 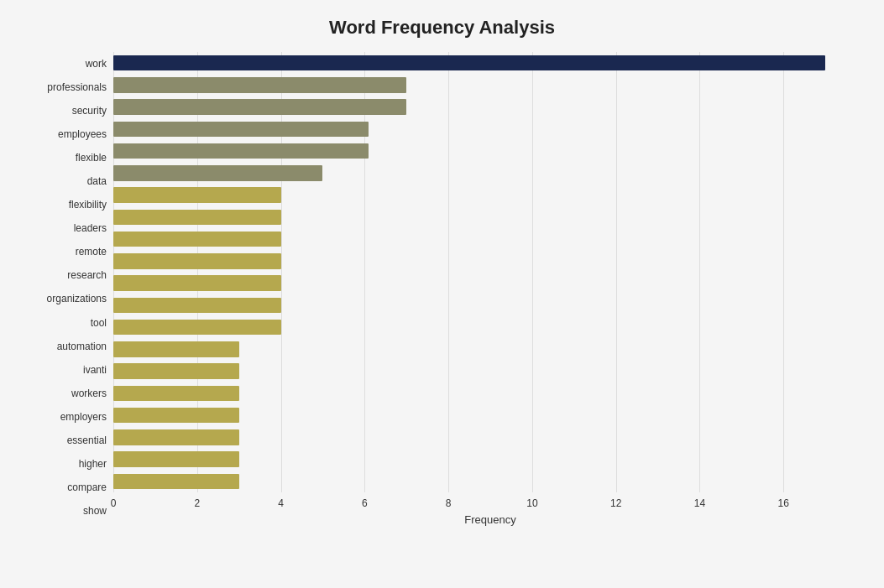 I want to click on y-label: automation, so click(x=62, y=346).